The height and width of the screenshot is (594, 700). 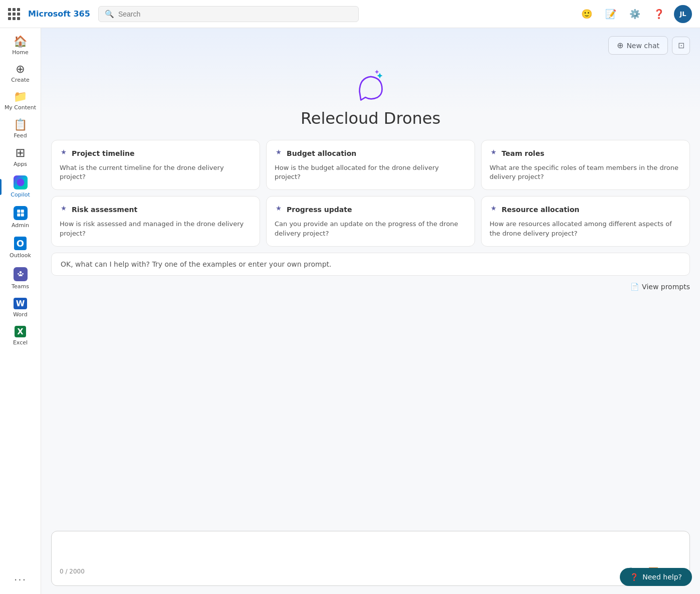 I want to click on sidebar-item-excel: X Excel, so click(x=20, y=336).